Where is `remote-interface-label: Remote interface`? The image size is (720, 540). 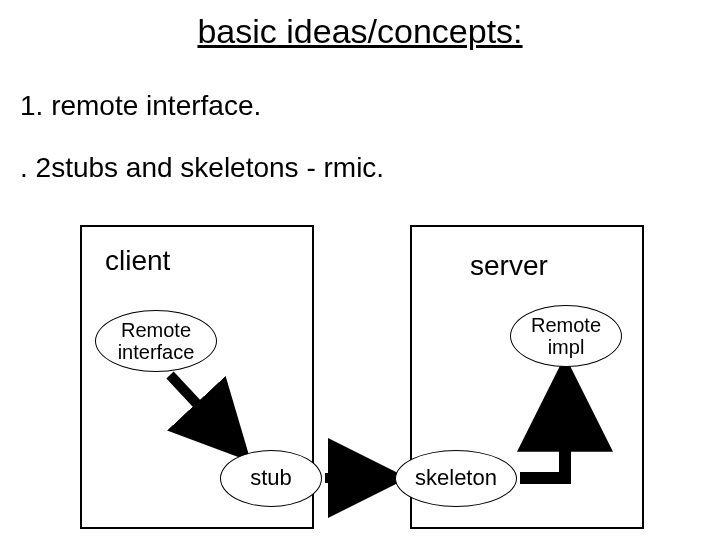 remote-interface-label: Remote interface is located at coordinates (156, 341).